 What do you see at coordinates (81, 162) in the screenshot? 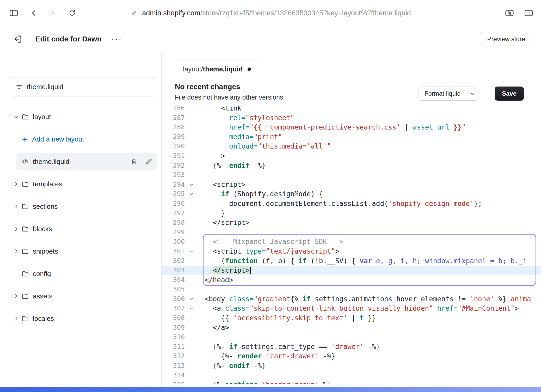
I see `sidebar-item-theme-liquid: theme.liquid` at bounding box center [81, 162].